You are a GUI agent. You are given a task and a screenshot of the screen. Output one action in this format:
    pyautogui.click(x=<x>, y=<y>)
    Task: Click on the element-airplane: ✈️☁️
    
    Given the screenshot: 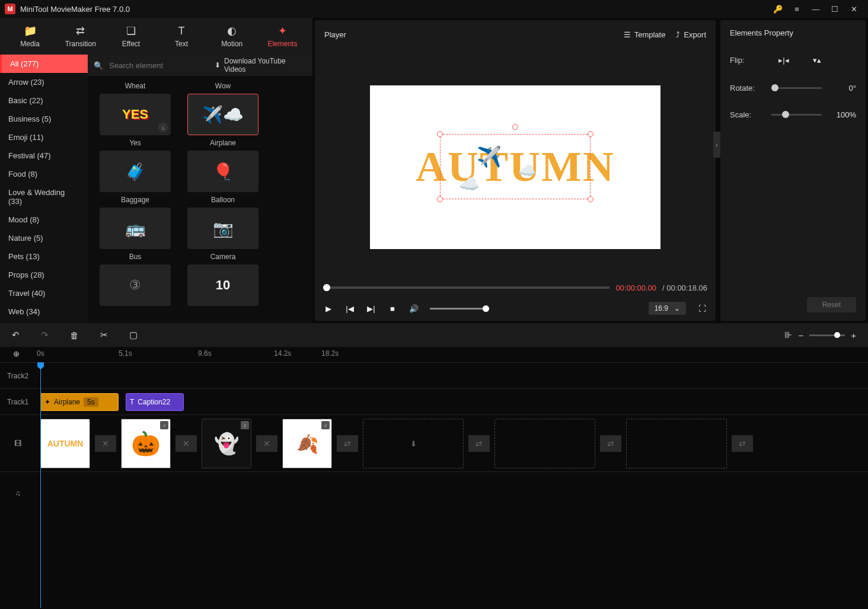 What is the action you would take?
    pyautogui.click(x=223, y=114)
    